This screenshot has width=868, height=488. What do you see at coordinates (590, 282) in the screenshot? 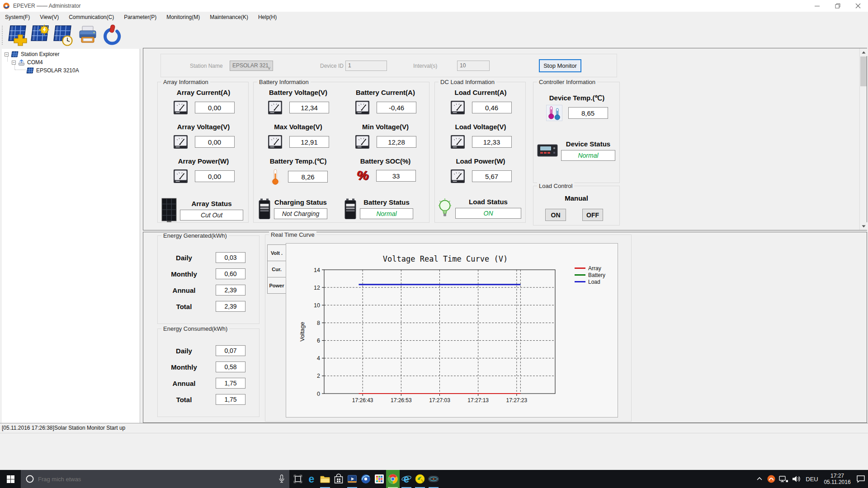
I see `legend-load: Load` at bounding box center [590, 282].